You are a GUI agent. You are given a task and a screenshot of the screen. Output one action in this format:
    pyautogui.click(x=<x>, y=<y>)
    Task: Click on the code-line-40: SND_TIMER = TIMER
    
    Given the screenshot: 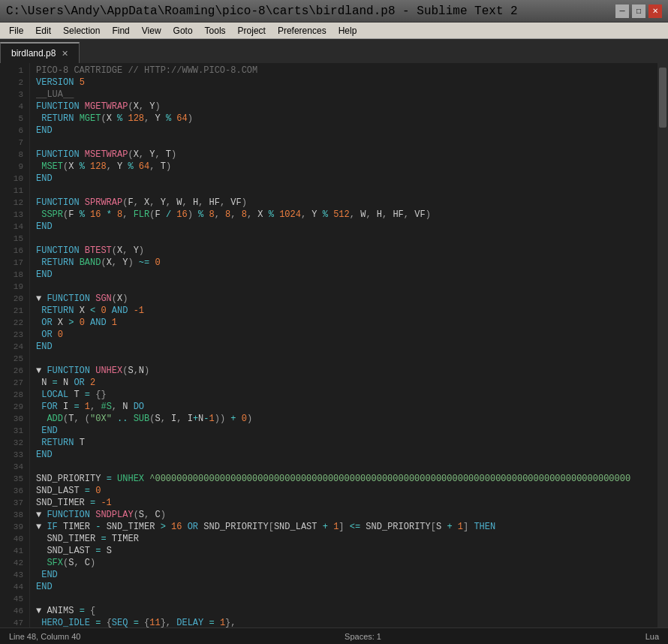 What is the action you would take?
    pyautogui.click(x=347, y=539)
    